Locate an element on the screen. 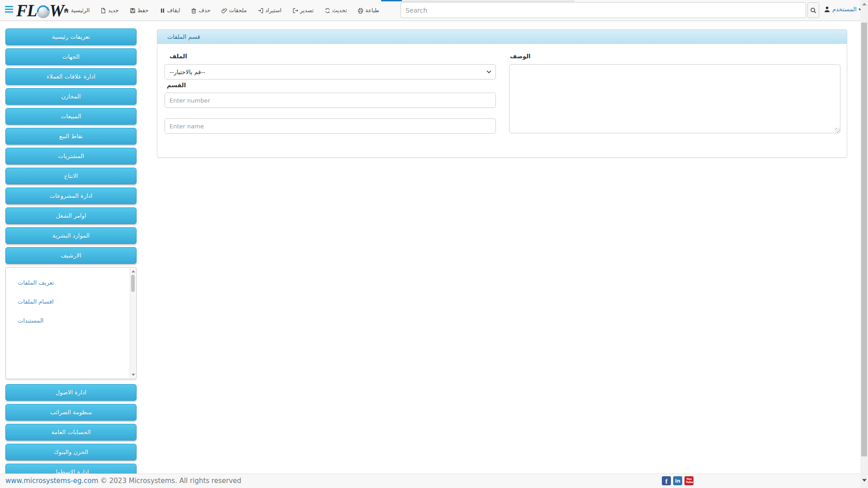 The image size is (868, 488). sidebar-item-archive: الارشيف is located at coordinates (71, 256).